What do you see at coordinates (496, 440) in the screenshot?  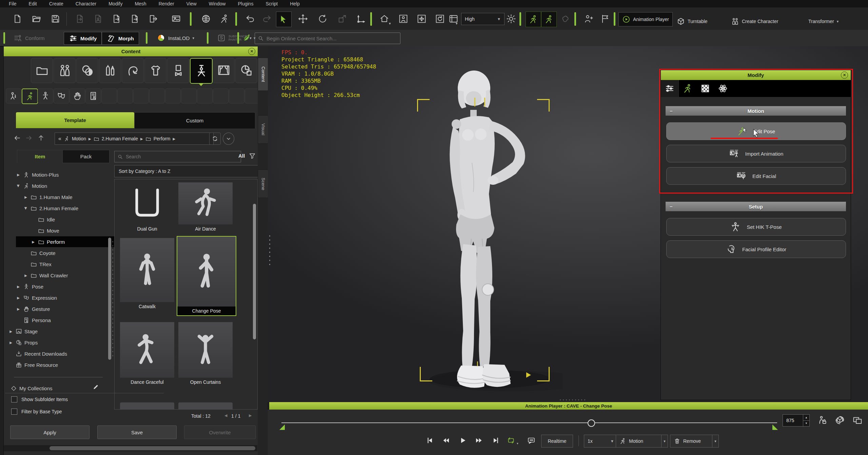 I see `go-to-end-button` at bounding box center [496, 440].